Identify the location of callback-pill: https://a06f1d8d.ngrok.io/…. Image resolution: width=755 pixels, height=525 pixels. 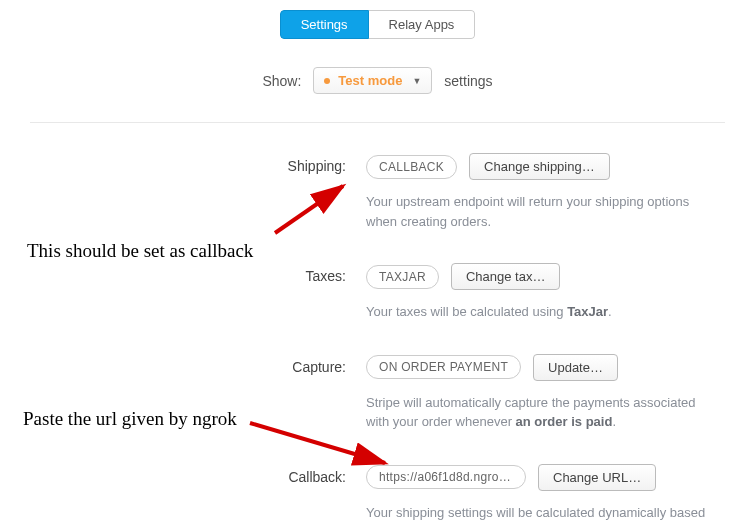
(446, 477).